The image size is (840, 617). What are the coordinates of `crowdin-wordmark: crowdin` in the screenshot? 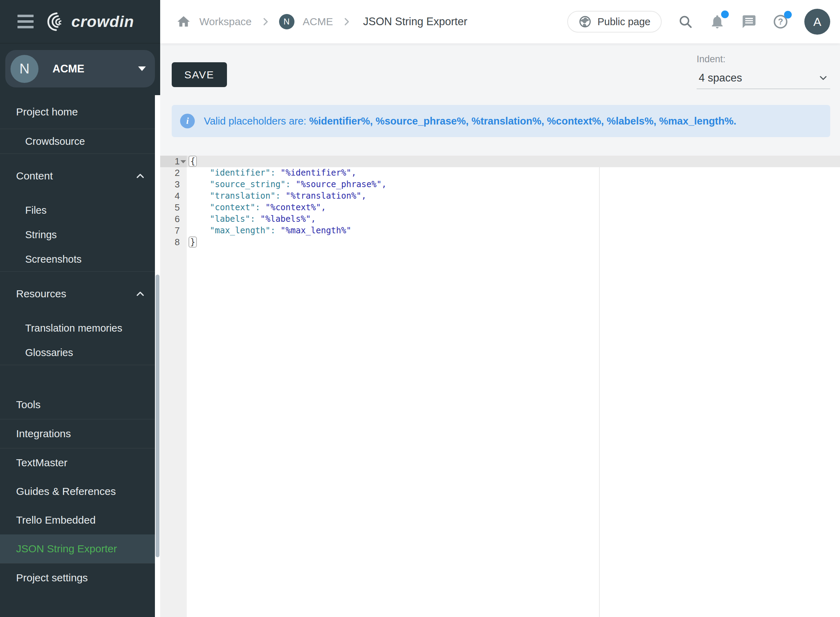 It's located at (103, 22).